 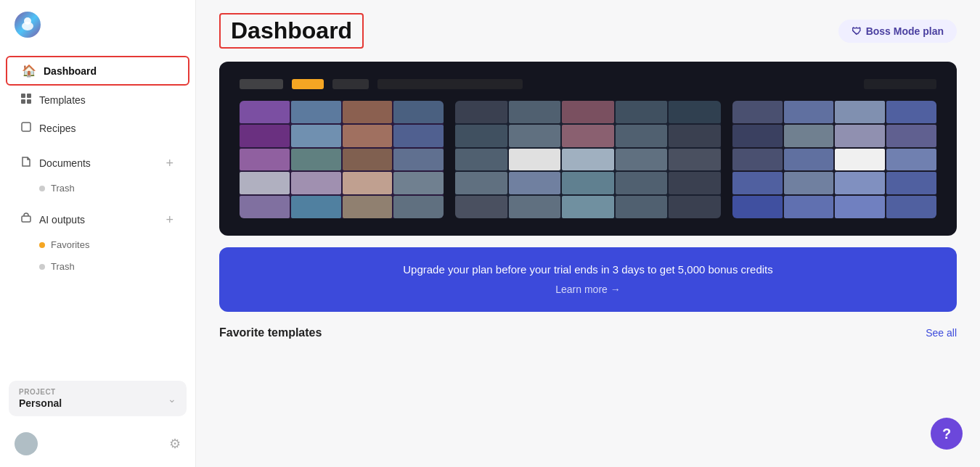 What do you see at coordinates (481, 160) in the screenshot?
I see `dm11` at bounding box center [481, 160].